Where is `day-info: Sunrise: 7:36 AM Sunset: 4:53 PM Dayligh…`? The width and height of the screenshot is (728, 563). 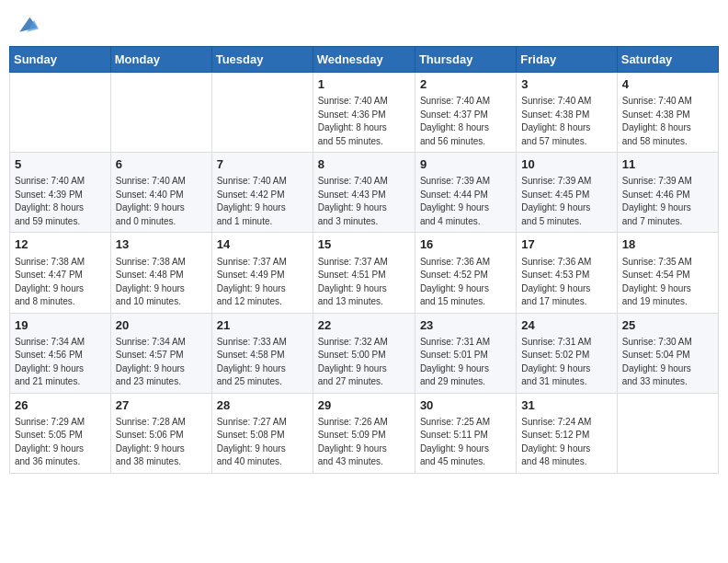
day-info: Sunrise: 7:36 AM Sunset: 4:53 PM Dayligh… is located at coordinates (566, 282).